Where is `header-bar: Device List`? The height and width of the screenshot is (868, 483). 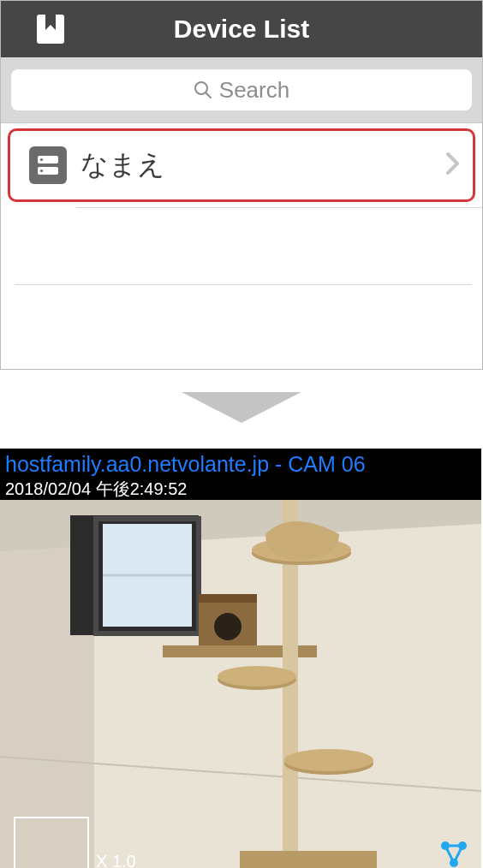
header-bar: Device List is located at coordinates (242, 29).